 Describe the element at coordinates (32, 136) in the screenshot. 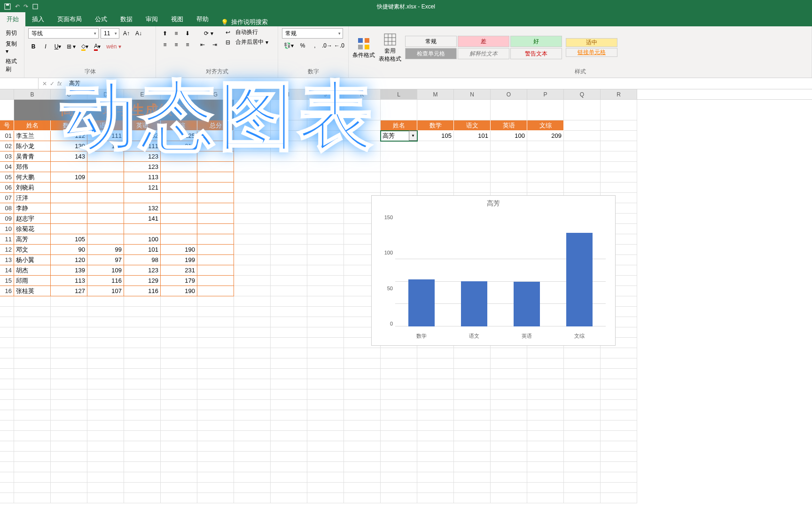

I see `student-name: 李玉兰` at that location.